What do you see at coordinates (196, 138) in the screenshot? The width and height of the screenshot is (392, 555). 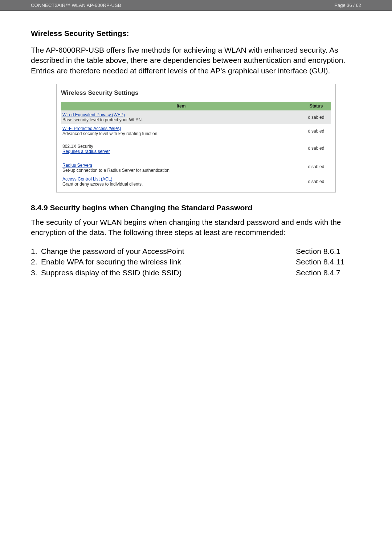 I see `security-settings-panel: Wireless Security Settings Item Status W…` at bounding box center [196, 138].